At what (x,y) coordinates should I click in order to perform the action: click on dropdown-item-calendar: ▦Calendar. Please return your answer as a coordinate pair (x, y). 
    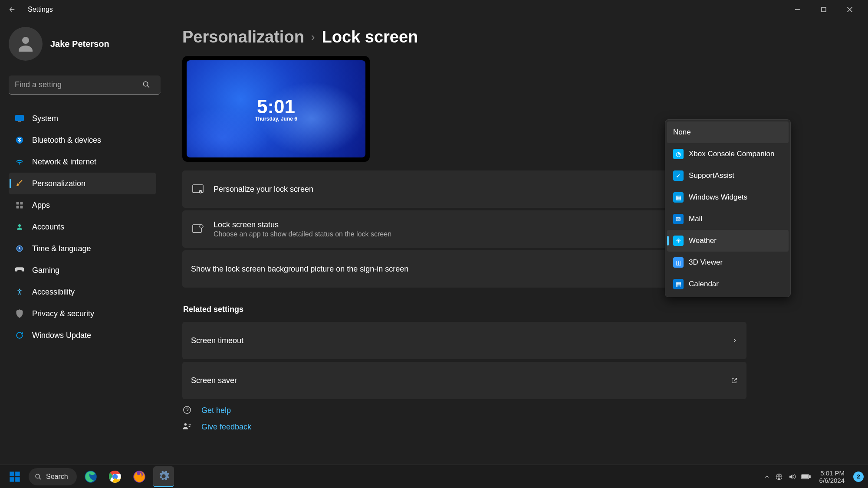
    Looking at the image, I should click on (728, 284).